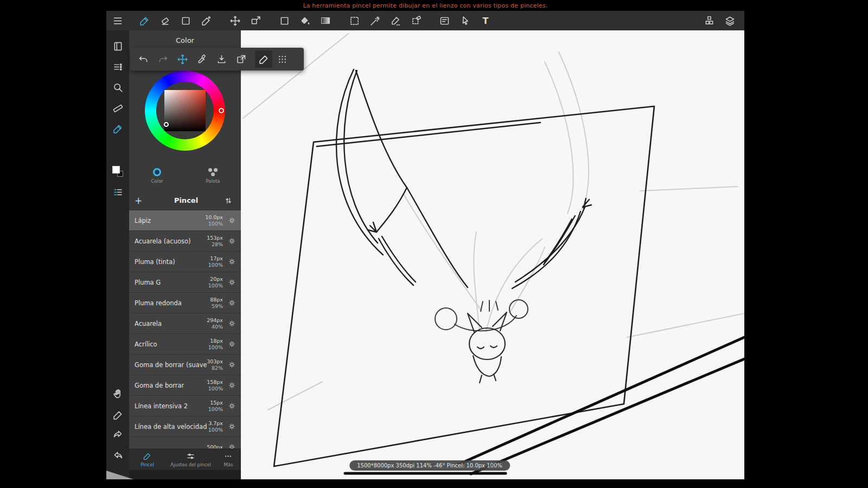 The width and height of the screenshot is (868, 488). What do you see at coordinates (118, 171) in the screenshot?
I see `color-chip` at bounding box center [118, 171].